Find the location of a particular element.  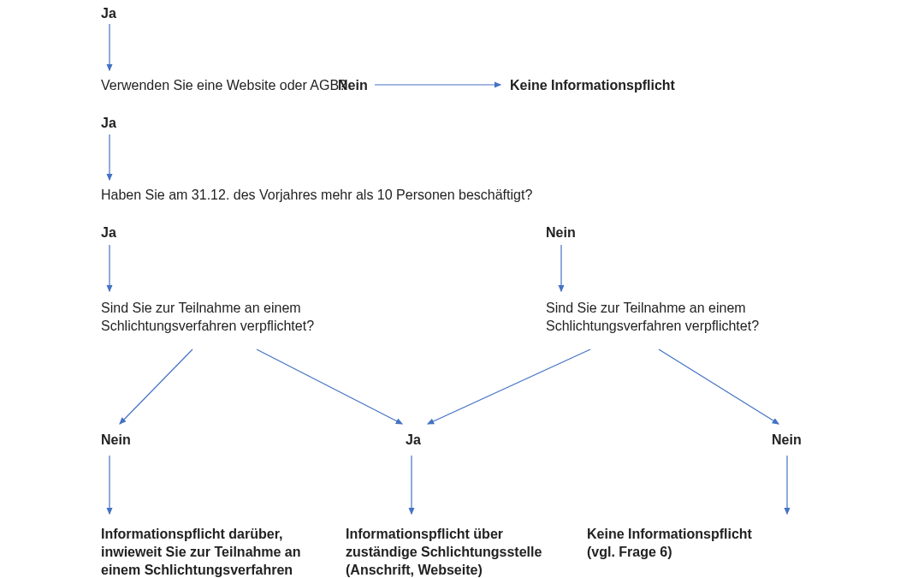

result-mid: Informationspflicht über zuständige Schl… is located at coordinates (448, 551).